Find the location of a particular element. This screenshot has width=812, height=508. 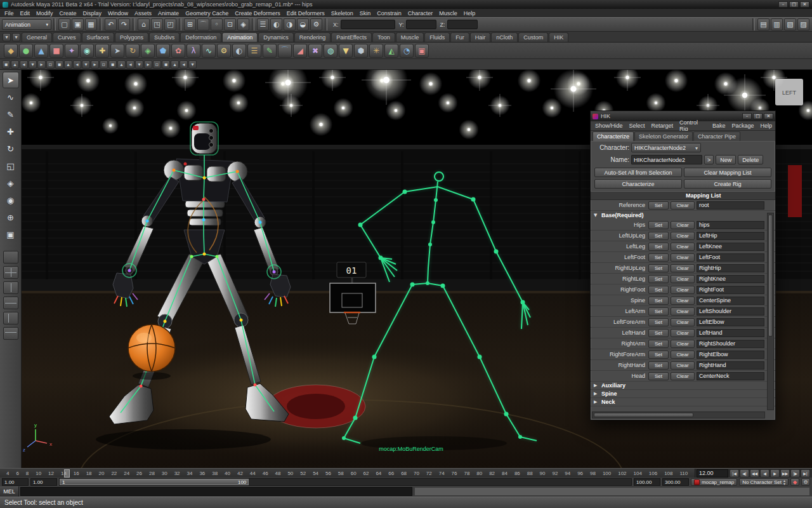

menu-edit: Edit is located at coordinates (25, 13).